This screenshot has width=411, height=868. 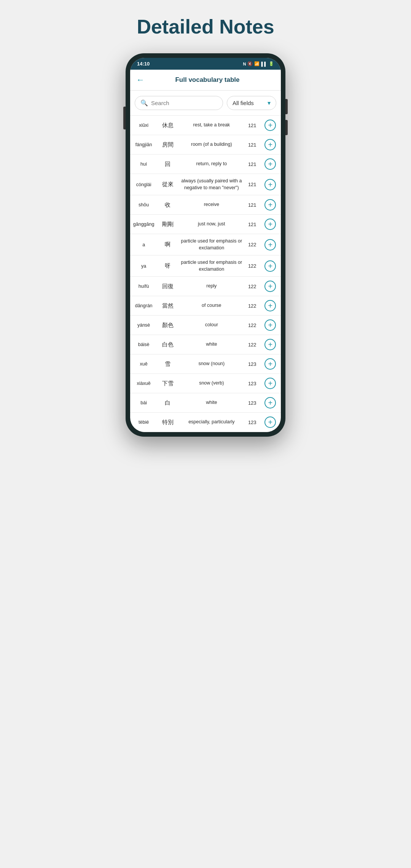 I want to click on power-button, so click(x=124, y=118).